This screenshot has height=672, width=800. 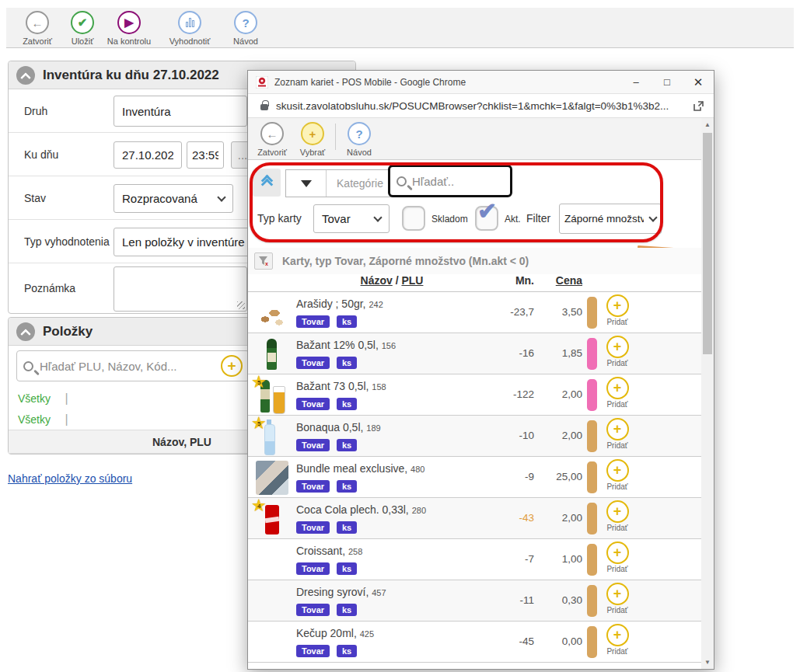 What do you see at coordinates (476, 437) in the screenshot?
I see `product-row: ★5 Bonaqua 0,5l, 189 Tovar ks -10 2,00 +…` at bounding box center [476, 437].